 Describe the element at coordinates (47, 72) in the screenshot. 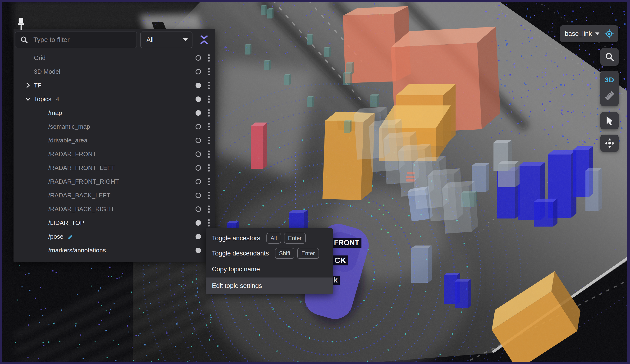

I see `tree-row-label: 3D Model` at that location.